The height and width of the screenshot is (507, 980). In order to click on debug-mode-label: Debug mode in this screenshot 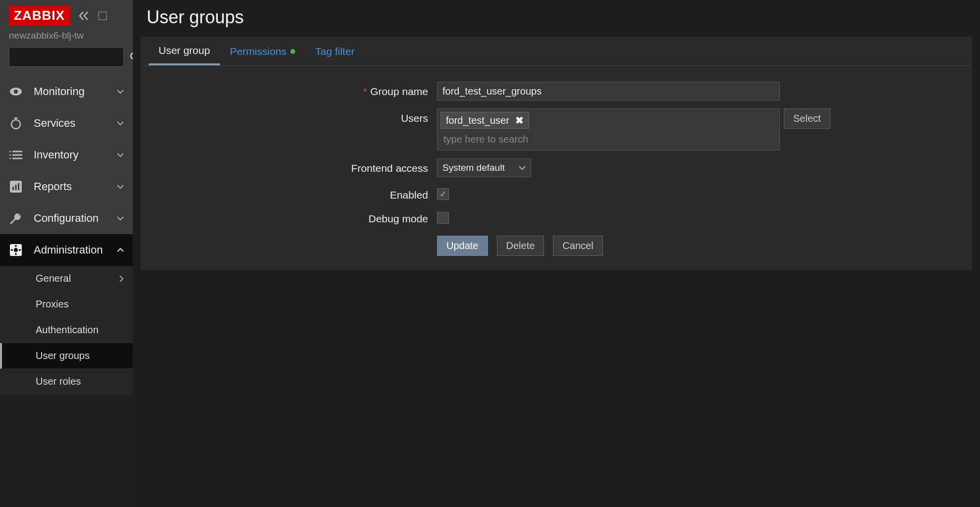, I will do `click(289, 217)`.